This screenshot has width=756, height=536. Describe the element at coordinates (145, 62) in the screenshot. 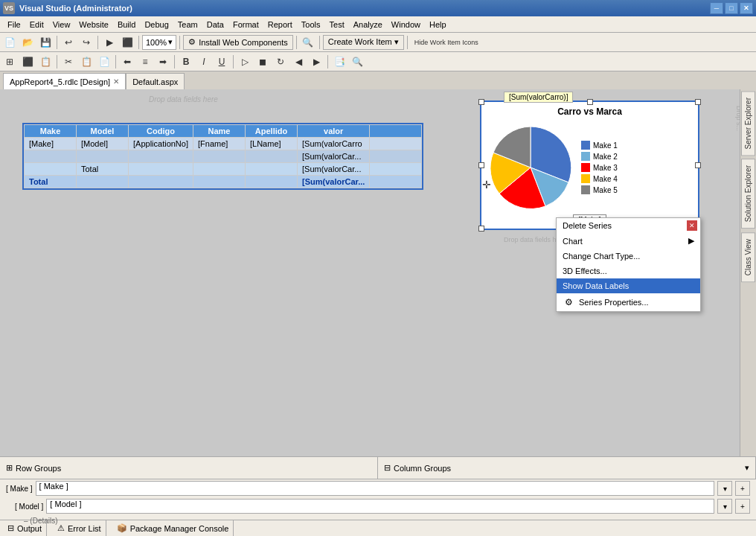

I see `tb2-align-center: ≡` at that location.